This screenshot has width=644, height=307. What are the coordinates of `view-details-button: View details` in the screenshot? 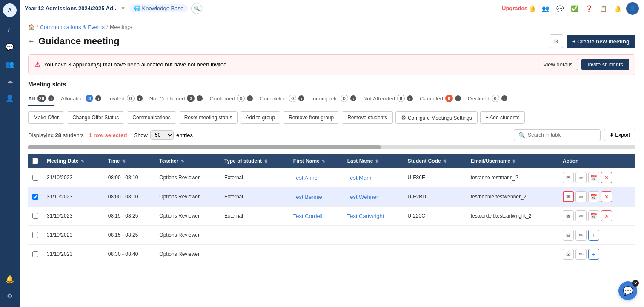 It's located at (558, 65).